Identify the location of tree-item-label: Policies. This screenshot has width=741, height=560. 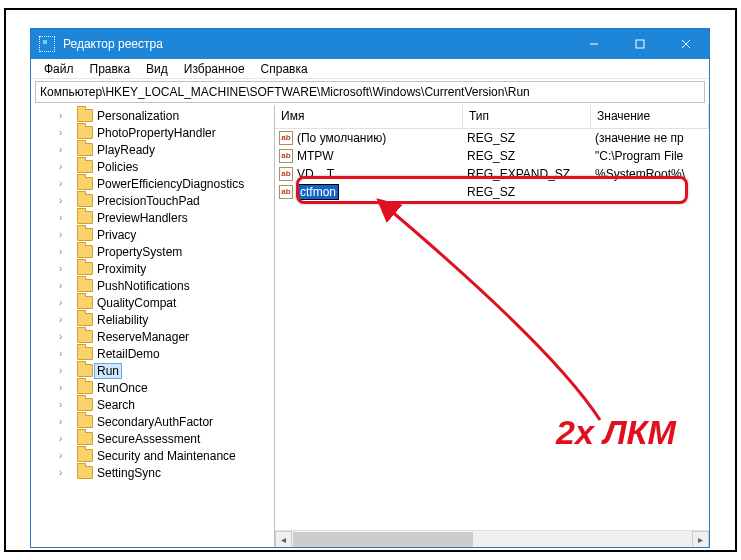
(118, 167).